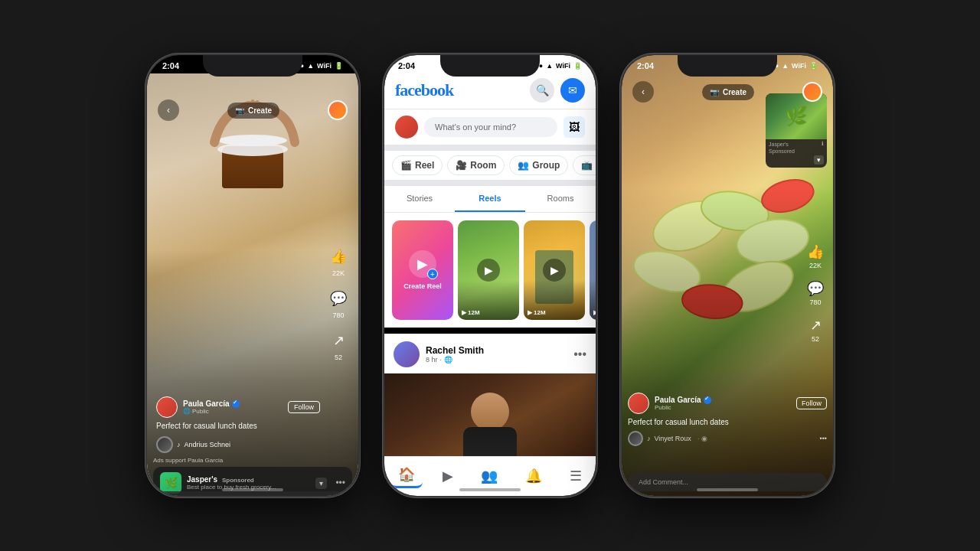 The width and height of the screenshot is (980, 551). I want to click on reel-create-button: 📷 Create, so click(253, 110).